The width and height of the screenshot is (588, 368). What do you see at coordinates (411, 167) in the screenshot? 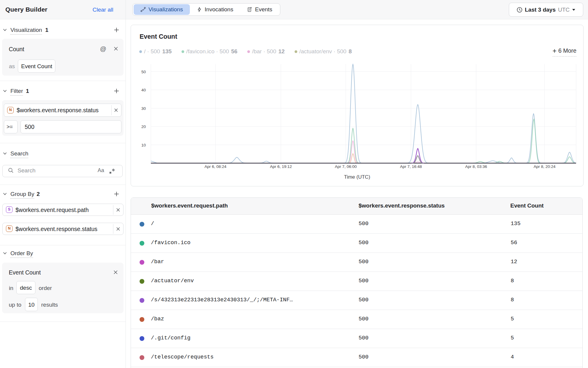
I see `svg-text: Apr 7, 16:48` at bounding box center [411, 167].